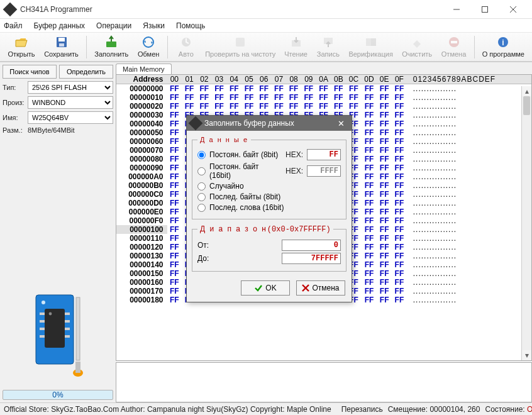 The image size is (532, 415). I want to click on scroll-thumb, so click(527, 106).